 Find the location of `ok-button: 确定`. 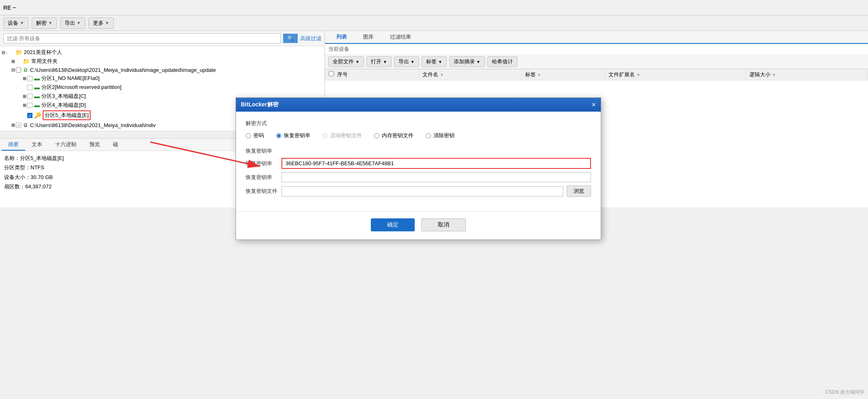

ok-button: 确定 is located at coordinates (393, 225).